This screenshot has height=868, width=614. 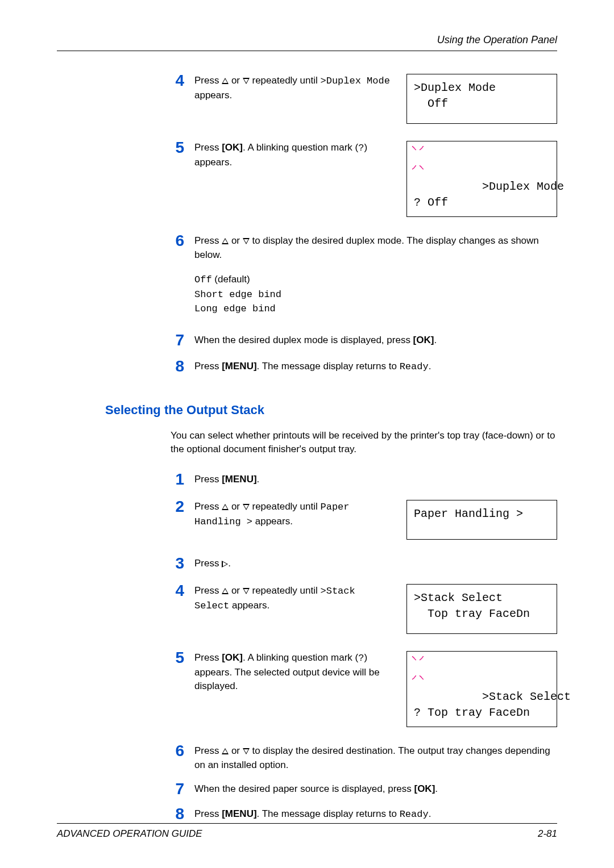 I want to click on lcd-display: ⟍⟋ ⟋⟍>Duplex Mode ? Off, so click(x=482, y=179).